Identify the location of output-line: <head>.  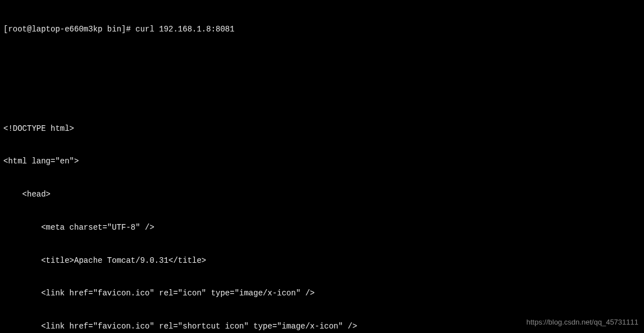
(322, 195).